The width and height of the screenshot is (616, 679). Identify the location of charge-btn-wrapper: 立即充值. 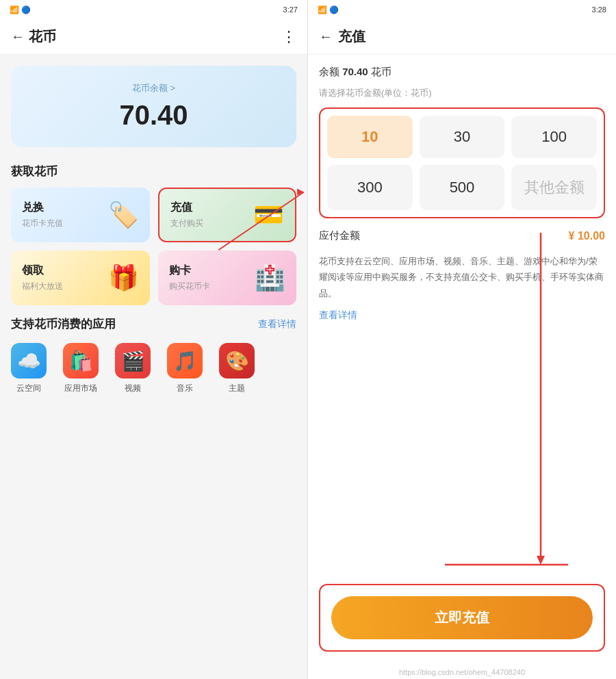
(462, 617).